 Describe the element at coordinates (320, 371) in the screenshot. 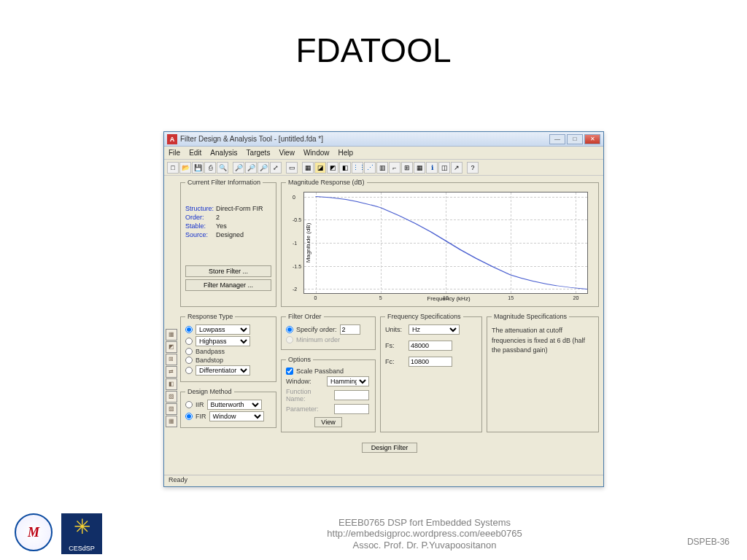

I see `opt-scale-label: Scale Passband` at that location.